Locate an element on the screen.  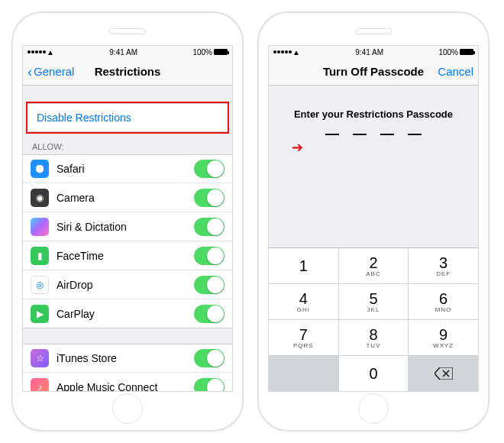
list-item: ◎ AirDrop is located at coordinates (128, 285).